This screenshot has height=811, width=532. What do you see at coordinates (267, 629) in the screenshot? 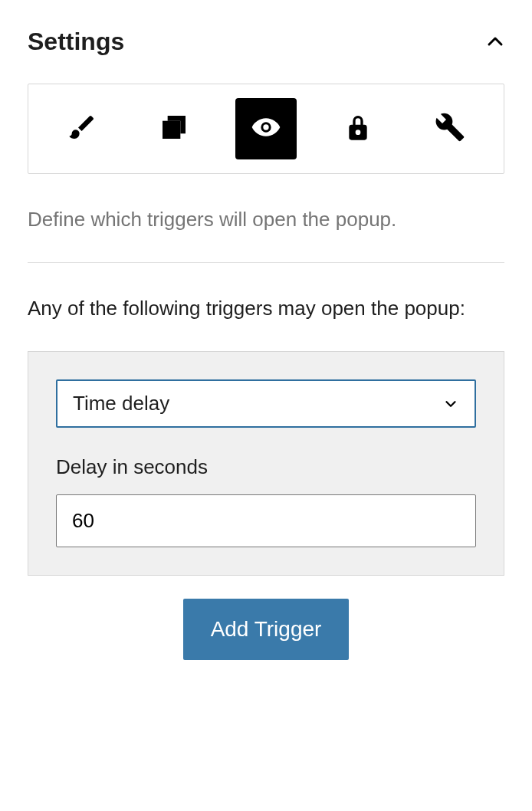
I see `add-trigger-button: Add Trigger` at bounding box center [267, 629].